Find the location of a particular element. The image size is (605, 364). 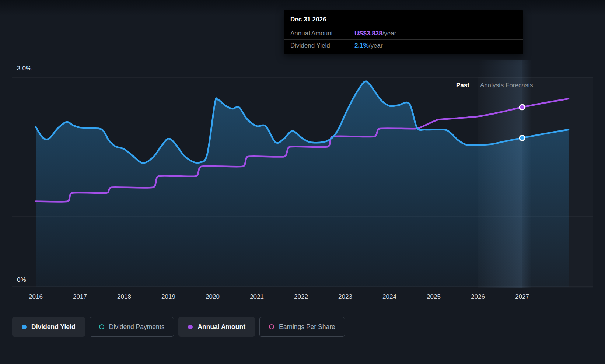

y-axis-label-top: 3.0% is located at coordinates (24, 69).